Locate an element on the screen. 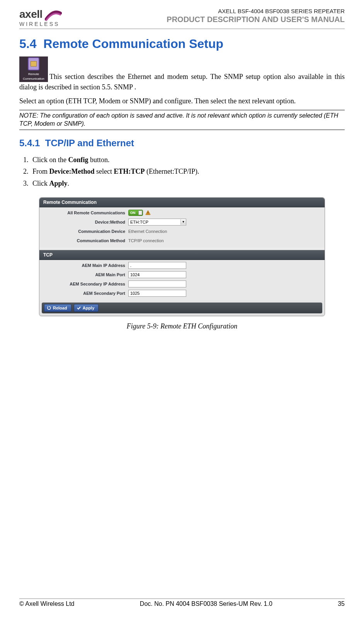 Image resolution: width=364 pixels, height=619 pixels. subsection-heading: 5.4.1 TCP/IP and Ethernet is located at coordinates (182, 143).